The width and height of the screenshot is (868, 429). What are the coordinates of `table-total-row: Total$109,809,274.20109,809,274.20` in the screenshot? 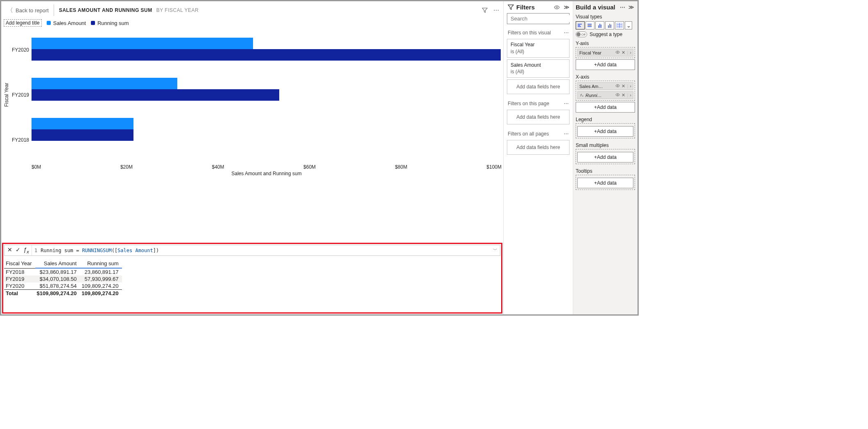 It's located at (63, 294).